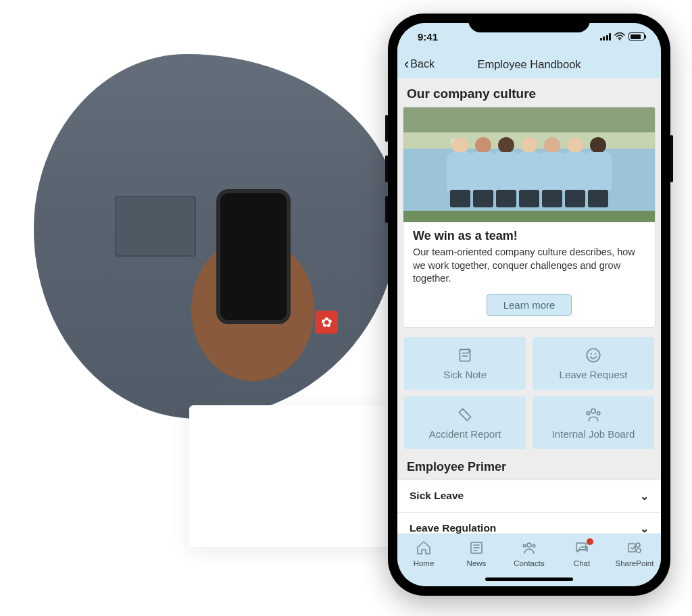 This screenshot has width=692, height=616. I want to click on jacket-pocket, so click(155, 226).